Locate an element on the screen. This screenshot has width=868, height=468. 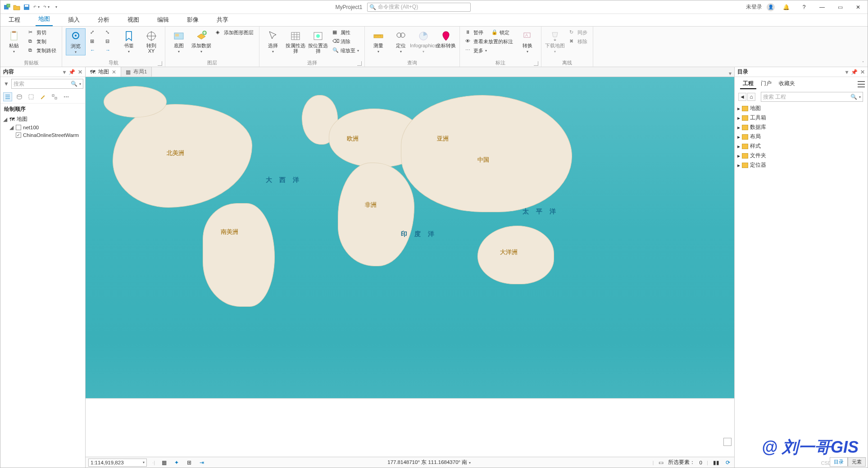
catalog-item-folders: ▸文件夹 is located at coordinates (801, 156).